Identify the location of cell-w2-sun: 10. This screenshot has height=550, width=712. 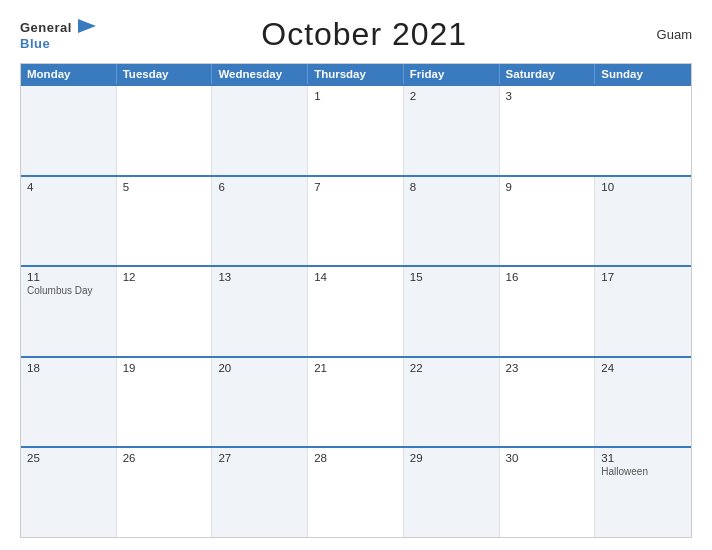
(643, 222).